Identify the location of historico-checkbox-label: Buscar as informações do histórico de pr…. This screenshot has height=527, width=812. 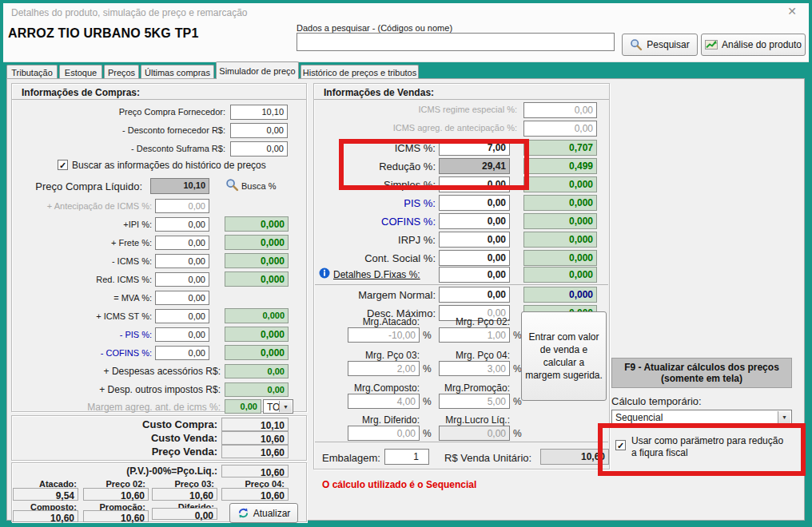
(169, 165).